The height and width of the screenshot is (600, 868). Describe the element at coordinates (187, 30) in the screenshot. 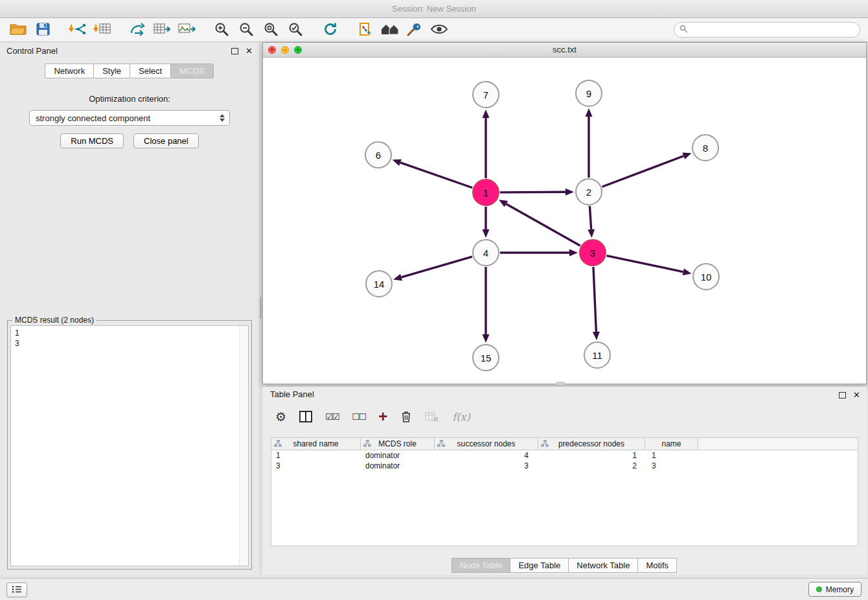

I see `export-image-button` at that location.